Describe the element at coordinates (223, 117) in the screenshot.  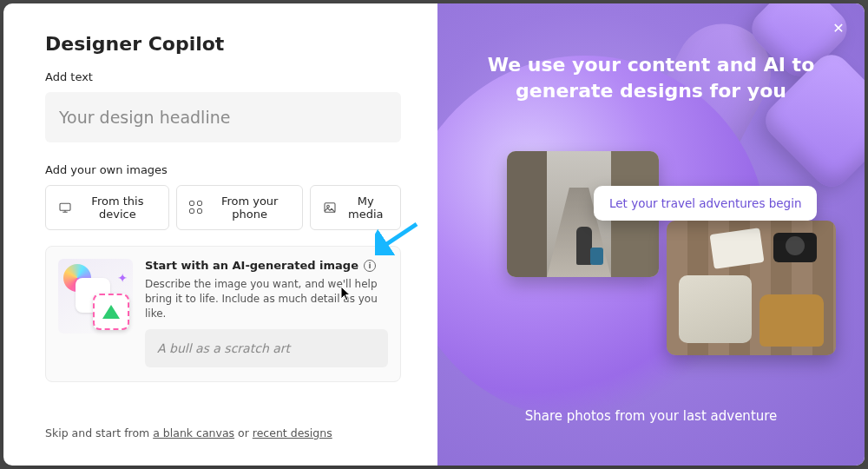
I see `headline-input` at that location.